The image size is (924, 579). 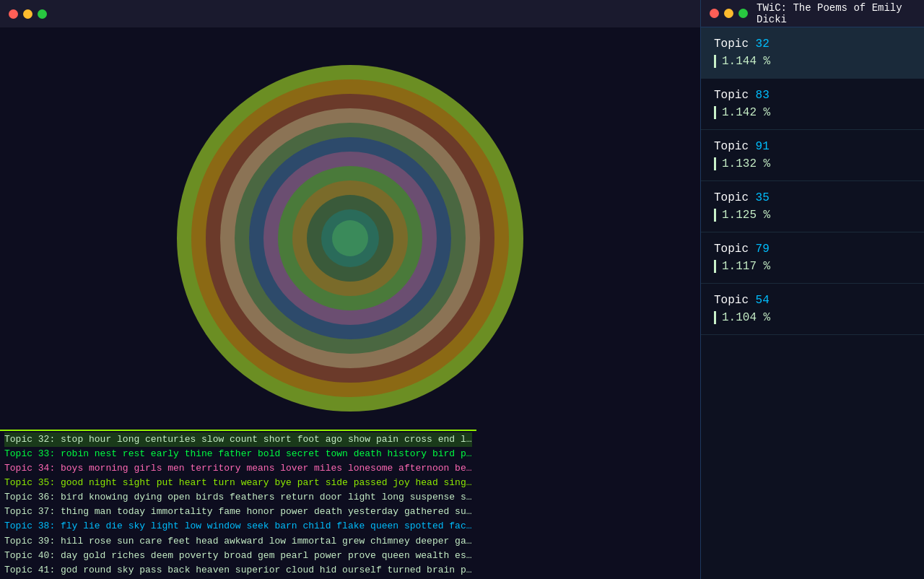 I want to click on right-titlebar: TWiC: The Poems of Emily Dicki, so click(x=813, y=14).